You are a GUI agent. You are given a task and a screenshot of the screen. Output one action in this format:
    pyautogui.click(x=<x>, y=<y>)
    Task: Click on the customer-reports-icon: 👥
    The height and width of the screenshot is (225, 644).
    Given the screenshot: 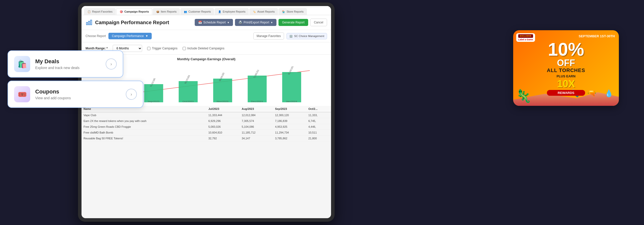 What is the action you would take?
    pyautogui.click(x=185, y=12)
    